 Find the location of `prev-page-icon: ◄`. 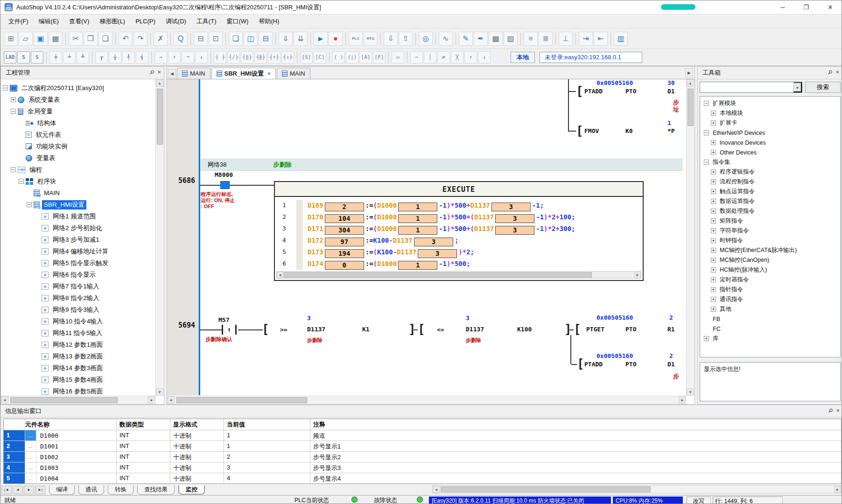

prev-page-icon: ◄ is located at coordinates (18, 490).